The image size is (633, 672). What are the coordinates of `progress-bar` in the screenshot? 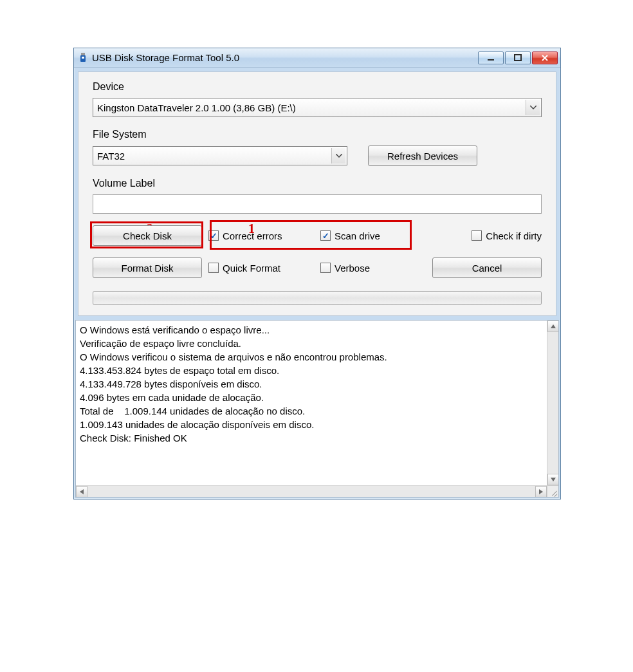 It's located at (317, 298).